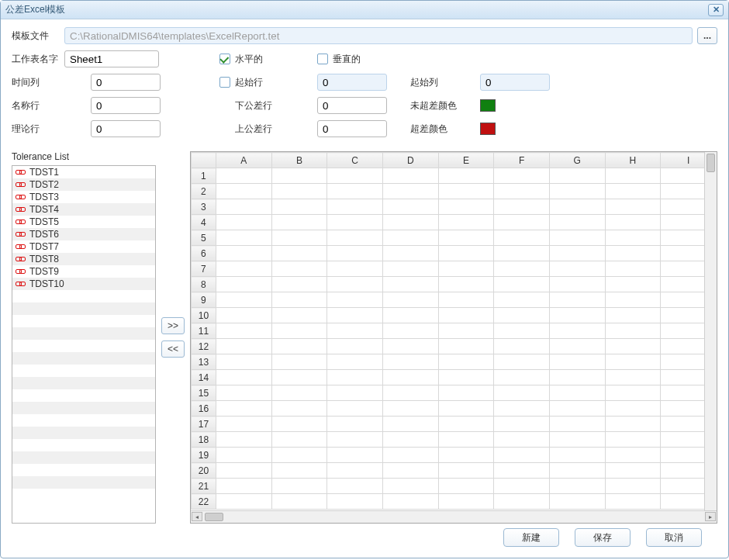 This screenshot has width=729, height=560. Describe the element at coordinates (84, 234) in the screenshot. I see `tolerance-list-item: TDST6` at that location.